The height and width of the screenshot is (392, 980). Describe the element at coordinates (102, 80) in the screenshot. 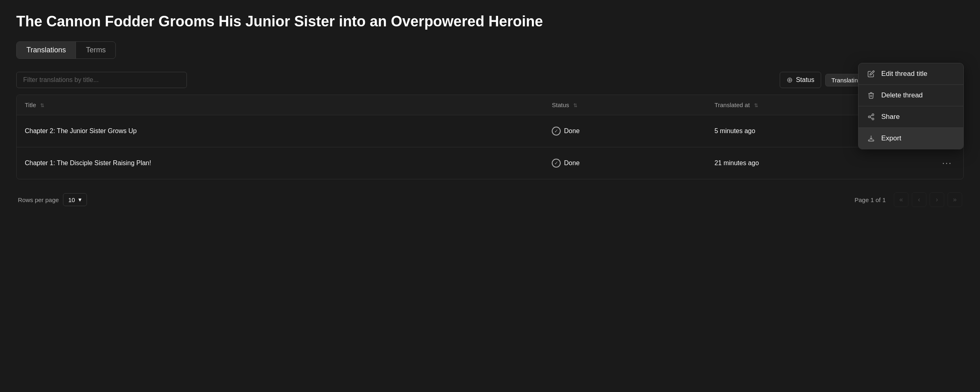

I see `toolbar-left` at that location.